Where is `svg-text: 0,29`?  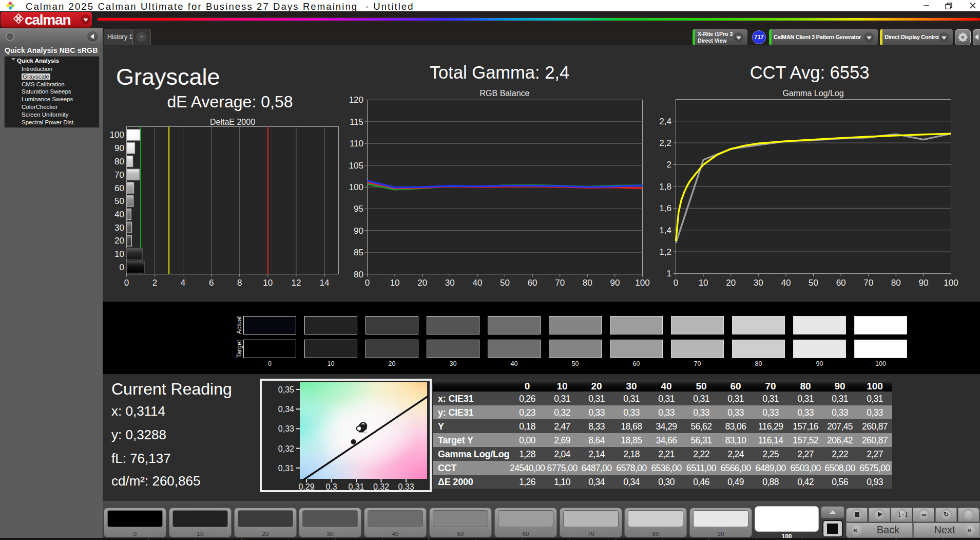
svg-text: 0,29 is located at coordinates (306, 487).